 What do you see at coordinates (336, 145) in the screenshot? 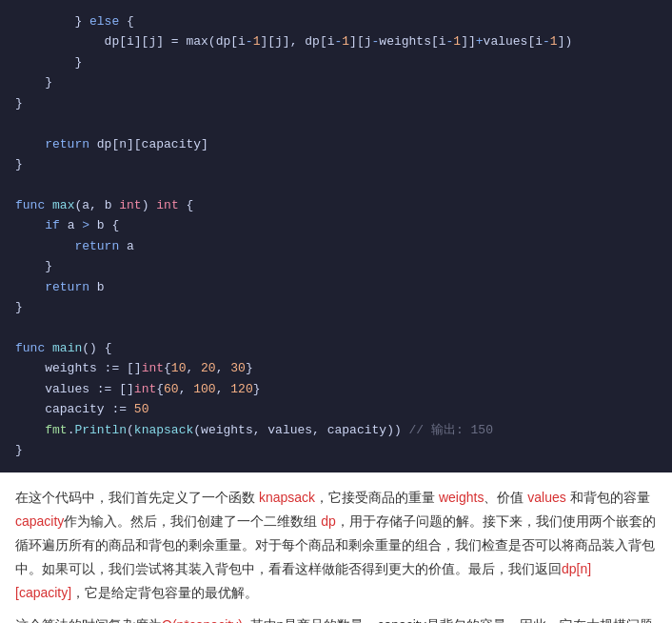
I see `code-line-7: return dp[n][capacity]` at bounding box center [336, 145].